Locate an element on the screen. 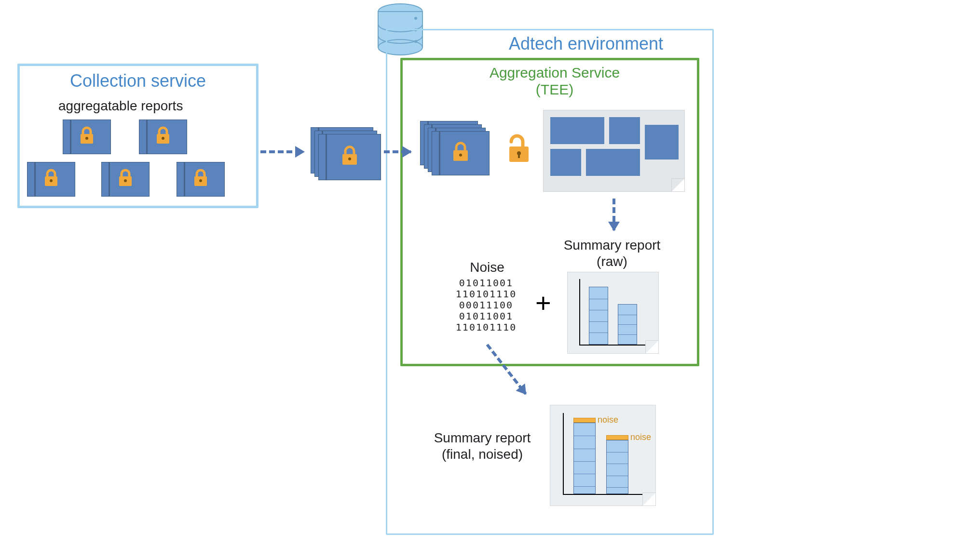 The image size is (980, 559). collection-subtitle: aggregatable reports is located at coordinates (138, 106).